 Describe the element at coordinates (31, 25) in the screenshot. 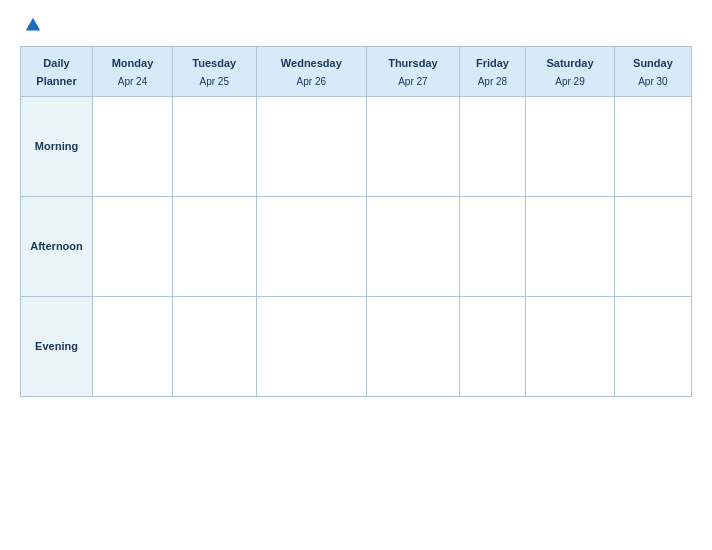

I see `logo-area` at that location.